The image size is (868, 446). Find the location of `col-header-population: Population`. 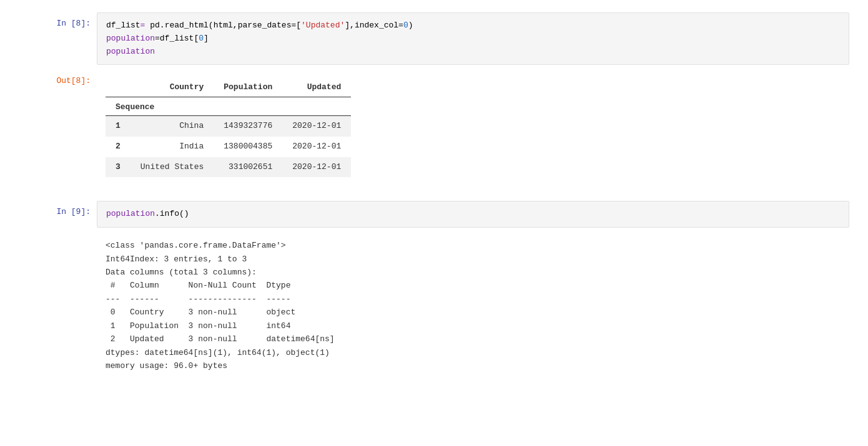

col-header-population: Population is located at coordinates (248, 87).